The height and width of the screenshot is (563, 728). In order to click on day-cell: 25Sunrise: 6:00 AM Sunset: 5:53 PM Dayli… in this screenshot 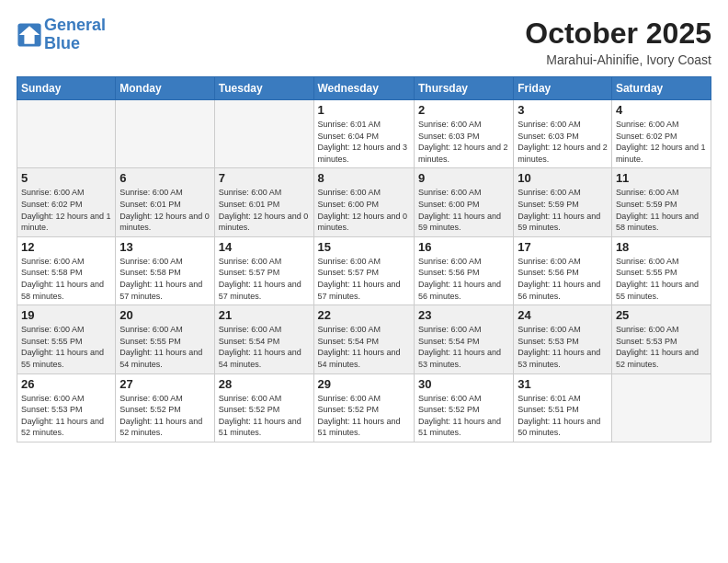, I will do `click(661, 339)`.